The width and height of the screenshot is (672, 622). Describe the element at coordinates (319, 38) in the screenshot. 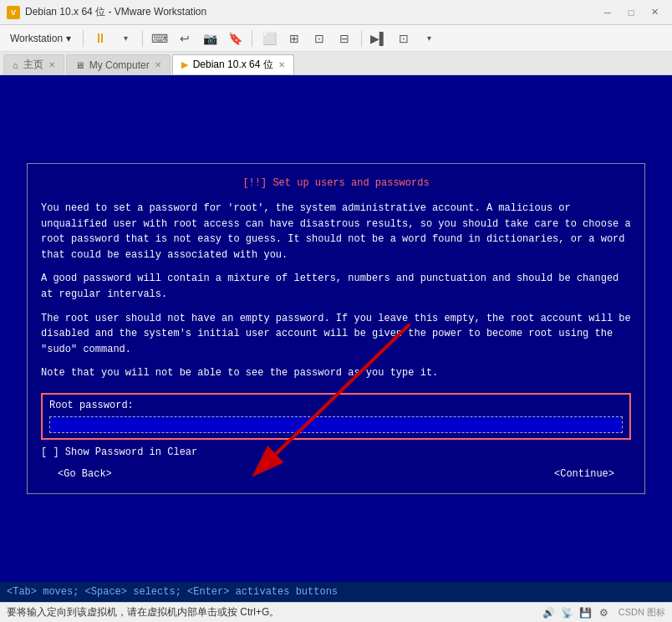

I see `stretch-button: ⊡` at that location.